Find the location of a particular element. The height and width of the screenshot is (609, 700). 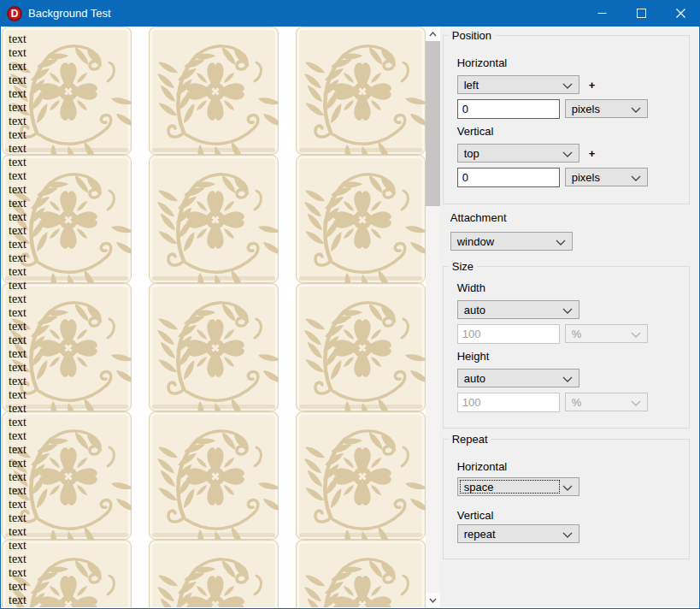

horizontal-position-select: left is located at coordinates (518, 85).